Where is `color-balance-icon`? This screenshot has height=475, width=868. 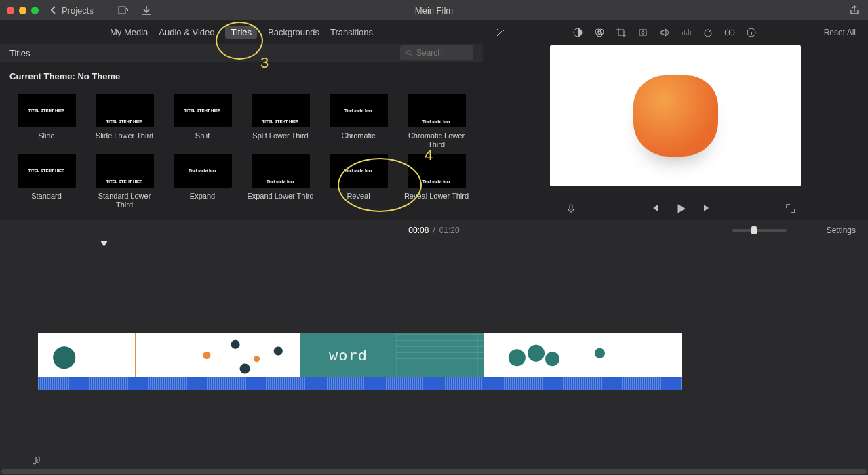
color-balance-icon is located at coordinates (578, 33).